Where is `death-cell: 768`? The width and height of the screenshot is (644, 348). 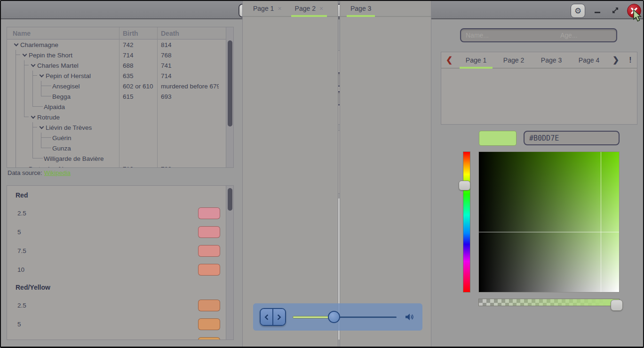
death-cell: 768 is located at coordinates (188, 55).